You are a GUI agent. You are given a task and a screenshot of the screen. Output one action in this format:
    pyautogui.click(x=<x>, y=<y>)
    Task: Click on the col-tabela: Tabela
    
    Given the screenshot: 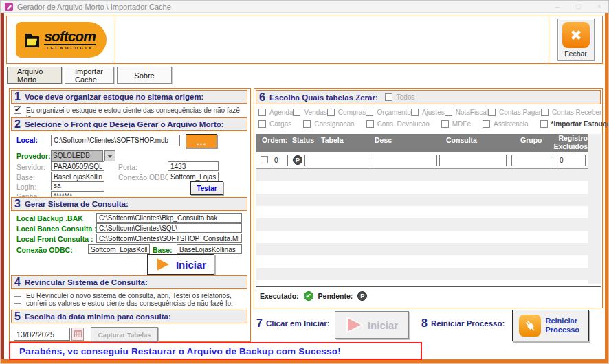 What is the action you would take?
    pyautogui.click(x=332, y=140)
    